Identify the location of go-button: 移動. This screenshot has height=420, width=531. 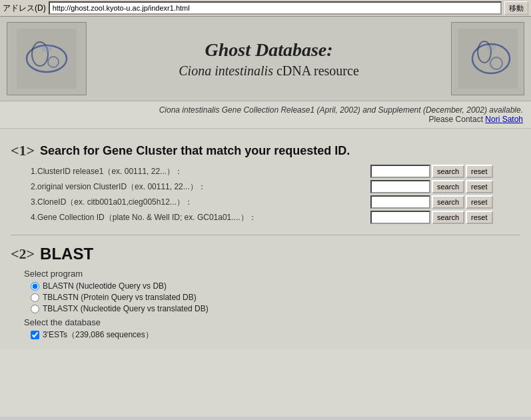
(516, 8).